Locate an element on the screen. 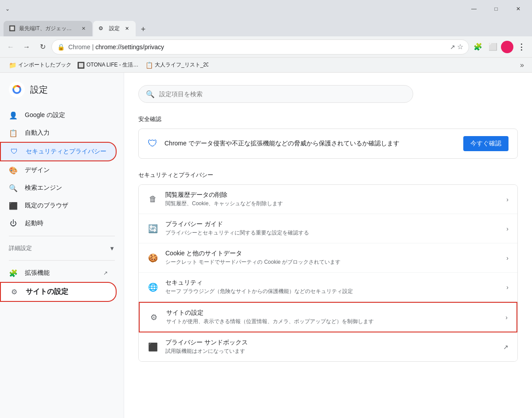  tab-1: 🔲 最先端IT、ガジェット情報からアナロ… ✕ is located at coordinates (48, 28).